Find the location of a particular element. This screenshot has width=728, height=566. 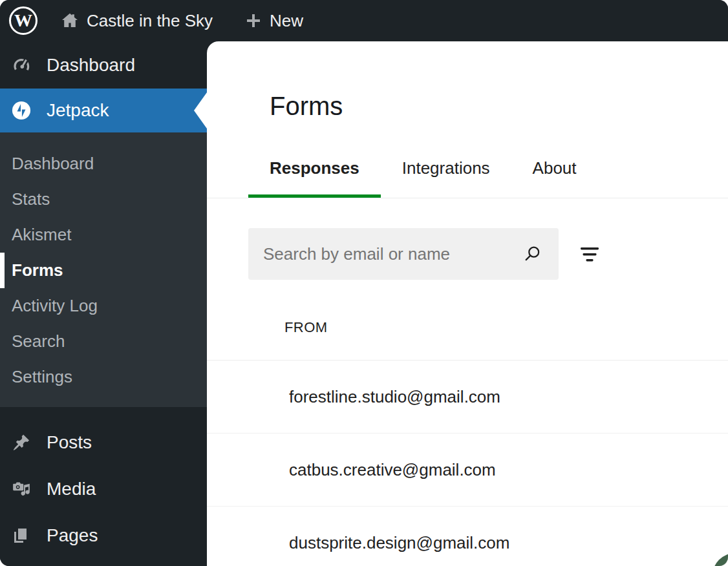

filter-icon is located at coordinates (590, 255).